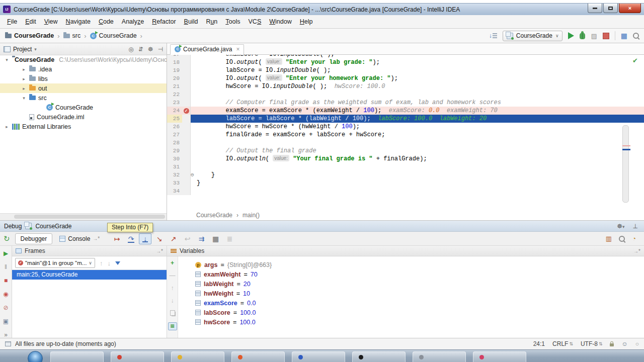 This screenshot has height=362, width=644. Describe the element at coordinates (539, 344) in the screenshot. I see `caret-position: 24:1` at that location.